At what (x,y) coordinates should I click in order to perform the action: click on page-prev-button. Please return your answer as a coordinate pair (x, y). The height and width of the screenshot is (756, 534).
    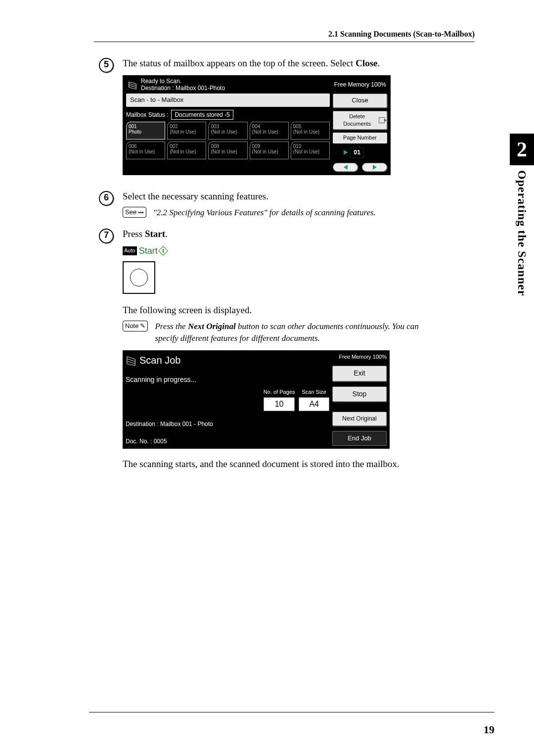
    Looking at the image, I should click on (345, 167).